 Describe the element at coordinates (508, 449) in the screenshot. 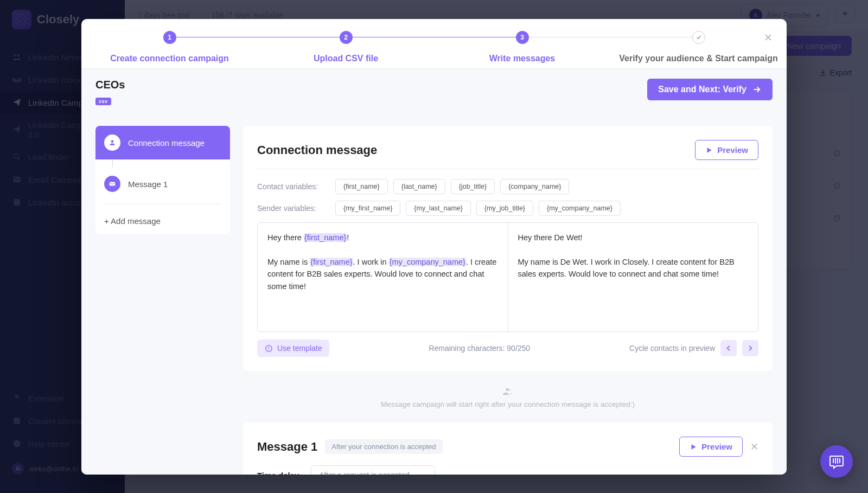

I see `message-1-panel: Message 1 After your connection is accep…` at that location.